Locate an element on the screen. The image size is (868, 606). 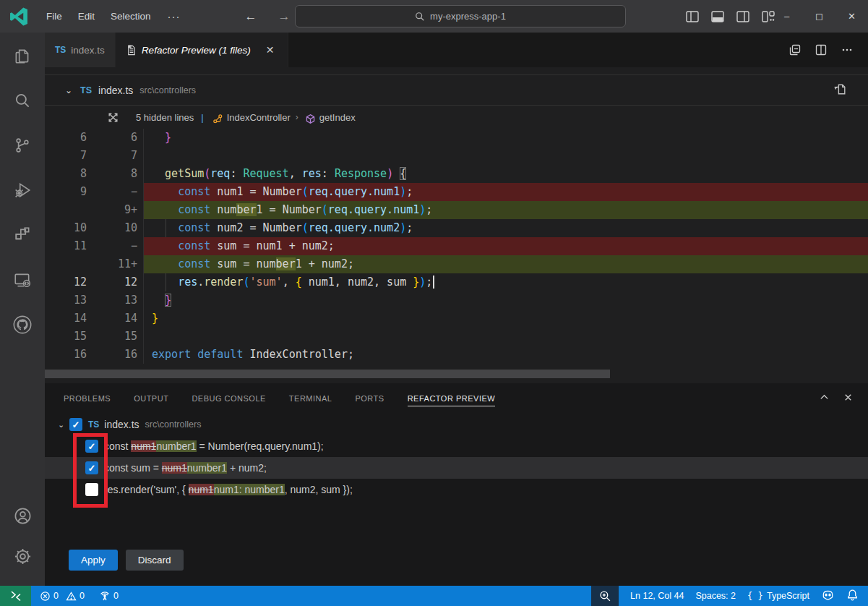
code-text: const sum = num1 + num2; is located at coordinates (506, 246).